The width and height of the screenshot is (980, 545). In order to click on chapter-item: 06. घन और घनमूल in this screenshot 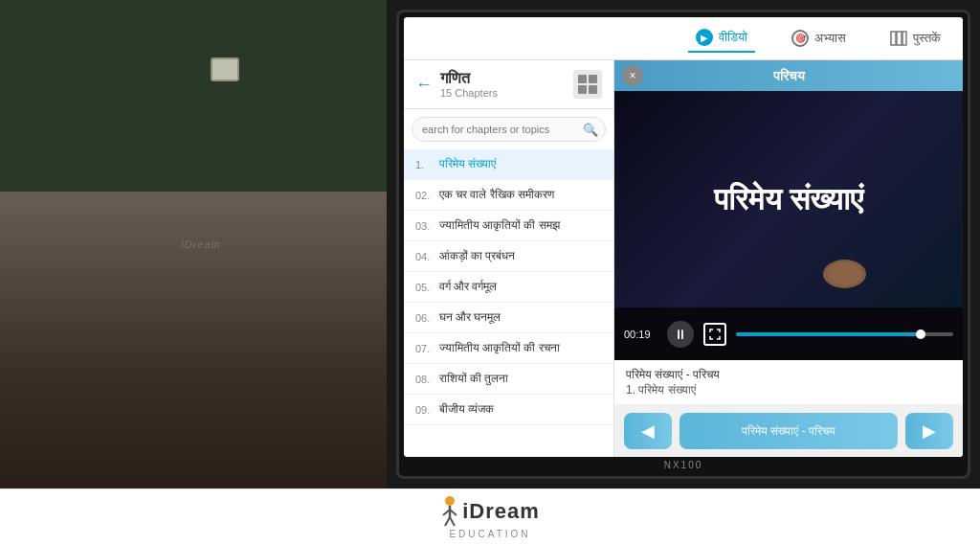, I will do `click(509, 318)`.